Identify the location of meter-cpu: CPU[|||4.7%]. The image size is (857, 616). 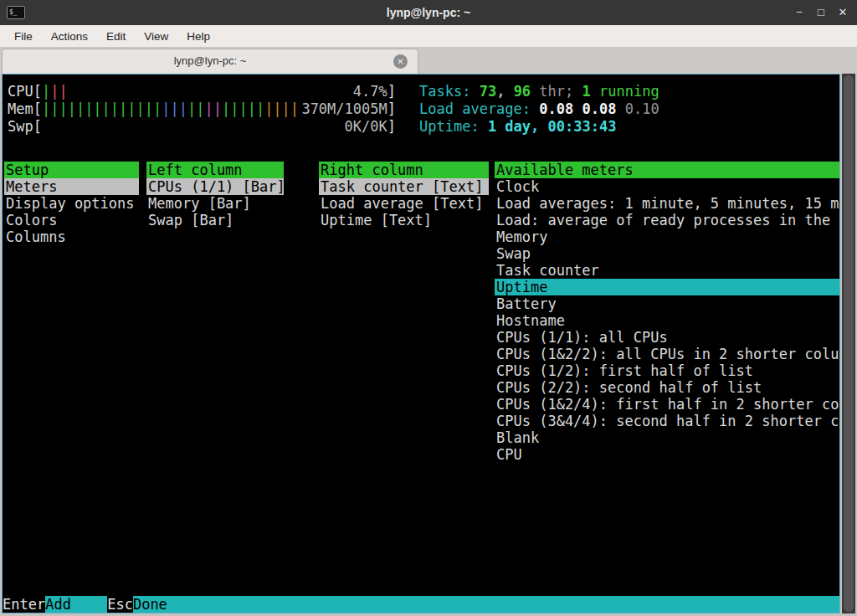
(202, 92).